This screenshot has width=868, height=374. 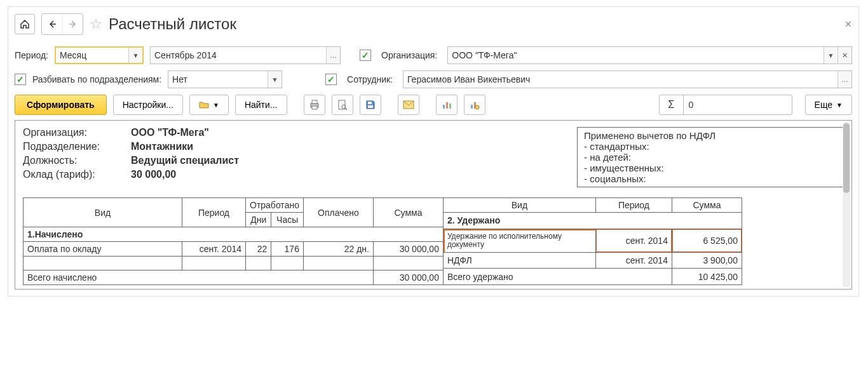 What do you see at coordinates (234, 249) in the screenshot?
I see `table-row: Оплата по окладу сент. 2014 22 176 22 дн…` at bounding box center [234, 249].